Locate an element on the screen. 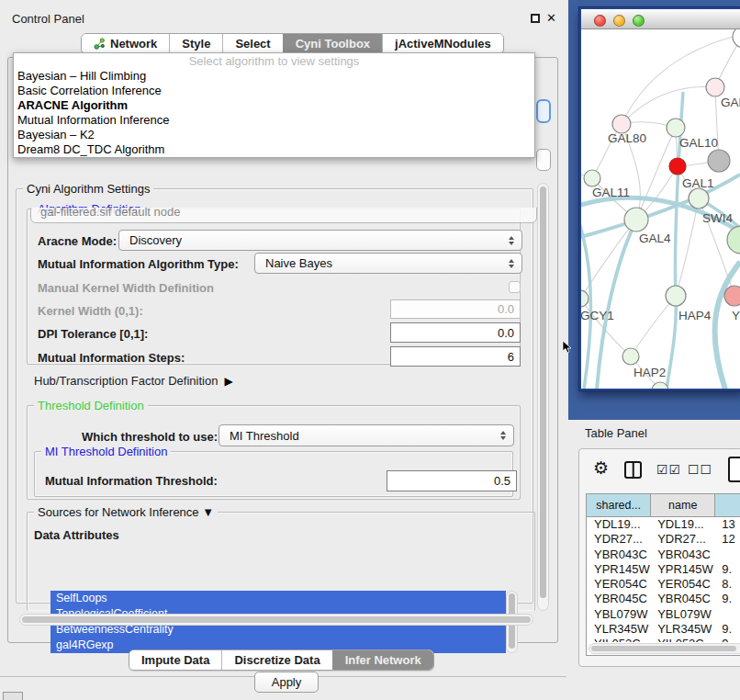 This screenshot has width=740, height=700. node-label-gal10: GAL10 is located at coordinates (699, 143).